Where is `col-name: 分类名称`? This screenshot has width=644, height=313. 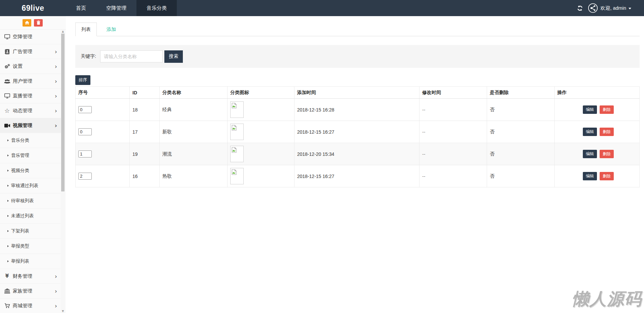 col-name: 分类名称 is located at coordinates (194, 93).